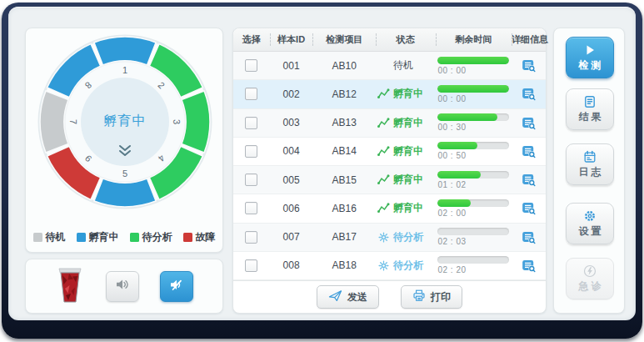 This screenshot has width=644, height=342. Describe the element at coordinates (590, 109) in the screenshot. I see `result-button: 结果` at that location.